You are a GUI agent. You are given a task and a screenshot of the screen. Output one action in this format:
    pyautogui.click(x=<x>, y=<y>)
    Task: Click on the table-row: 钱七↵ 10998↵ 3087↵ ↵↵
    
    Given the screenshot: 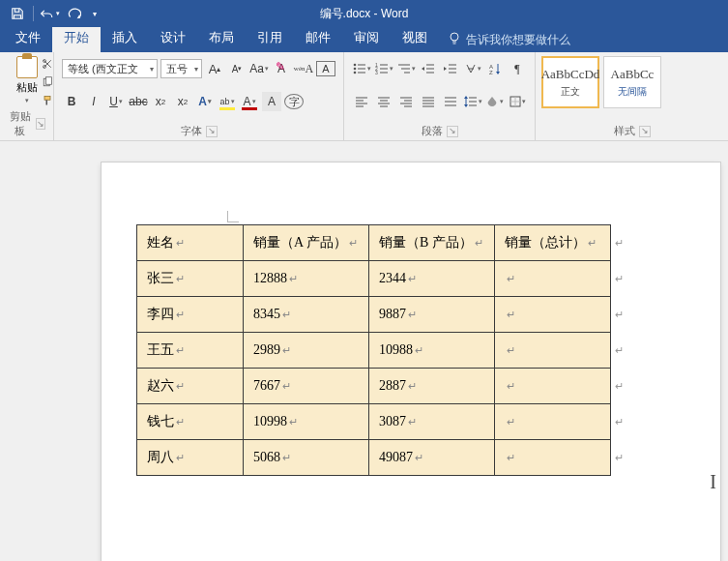 What is the action you would take?
    pyautogui.click(x=374, y=422)
    